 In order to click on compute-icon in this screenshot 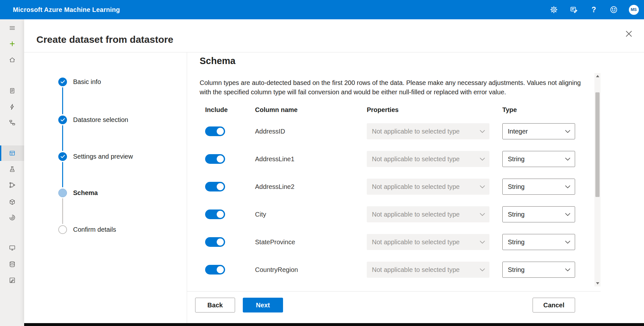, I will do `click(12, 248)`.